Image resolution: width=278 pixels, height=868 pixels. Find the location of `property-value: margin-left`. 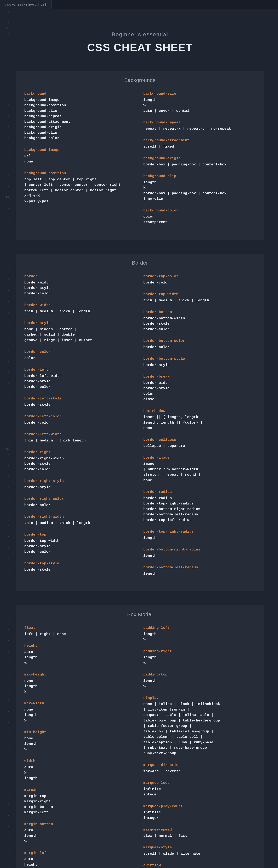

property-value: margin-left is located at coordinates (80, 812).